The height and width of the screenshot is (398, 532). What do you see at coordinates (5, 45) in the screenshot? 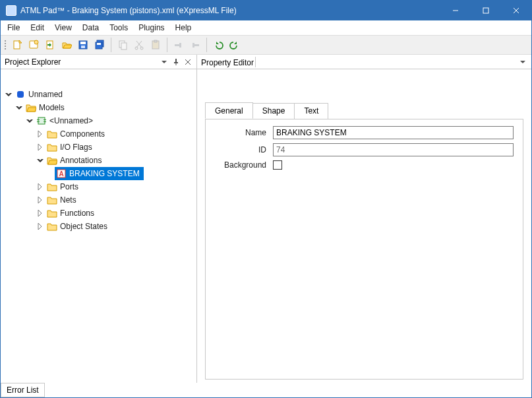
I see `toolbar-grip` at bounding box center [5, 45].